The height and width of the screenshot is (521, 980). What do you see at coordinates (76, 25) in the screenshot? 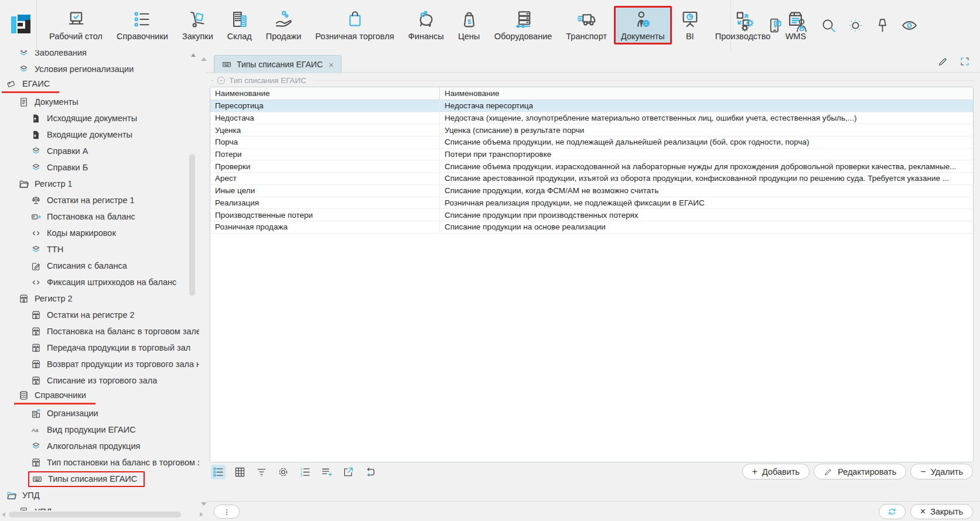
I see `nav-item-desktop: Рабочий стол` at bounding box center [76, 25].